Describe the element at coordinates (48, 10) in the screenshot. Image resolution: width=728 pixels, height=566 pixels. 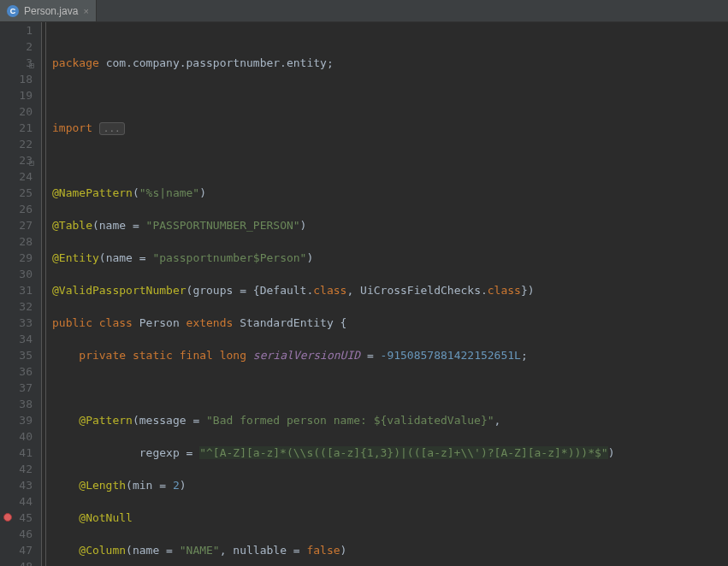
I see `file-tab: C Person.java ×` at that location.